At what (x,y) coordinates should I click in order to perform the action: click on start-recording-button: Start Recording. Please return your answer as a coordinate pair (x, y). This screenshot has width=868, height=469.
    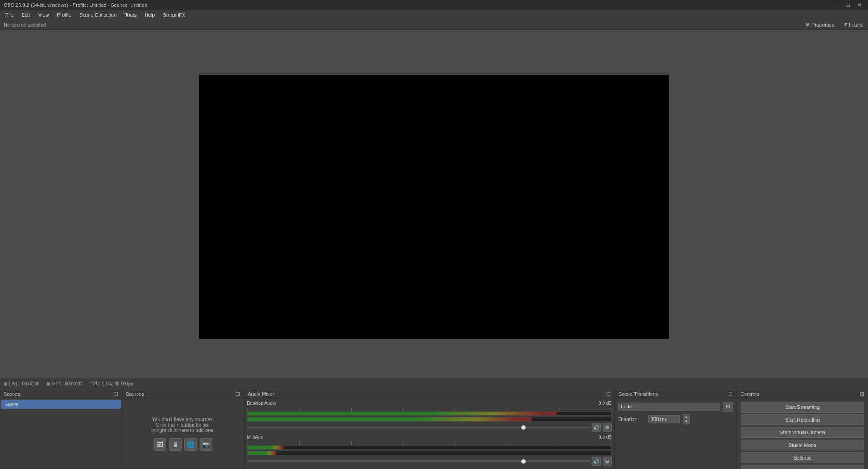
    Looking at the image, I should click on (802, 420).